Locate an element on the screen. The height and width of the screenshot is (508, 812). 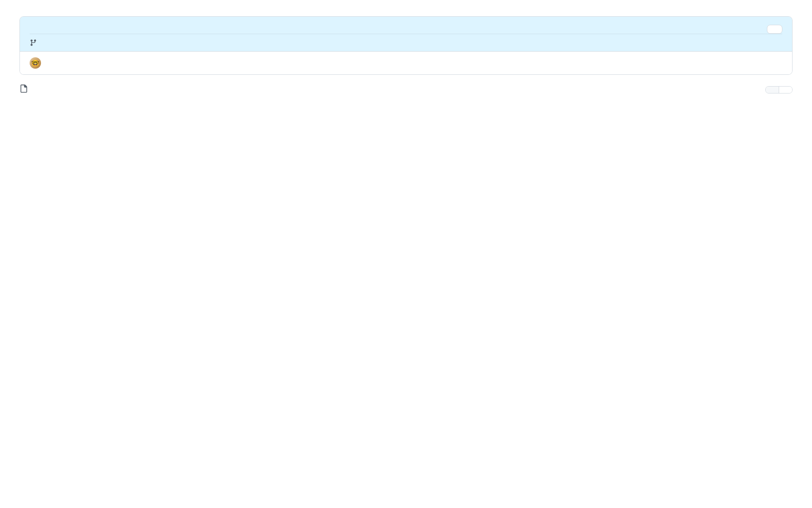
diff-view-toggle is located at coordinates (779, 90).